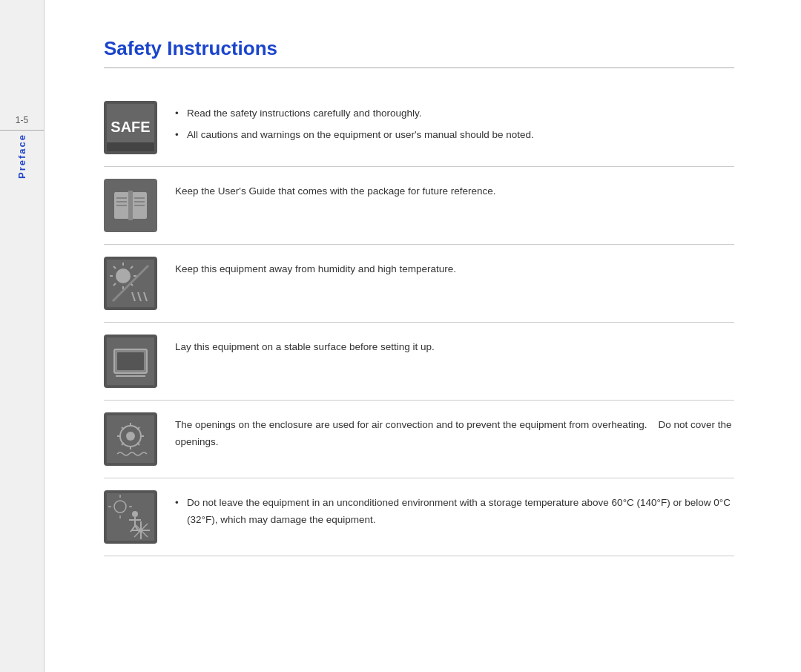 Image resolution: width=801 pixels, height=672 pixels. Describe the element at coordinates (455, 512) in the screenshot. I see `instruction-text-6: Do not leave the equipment in an uncondi…` at that location.